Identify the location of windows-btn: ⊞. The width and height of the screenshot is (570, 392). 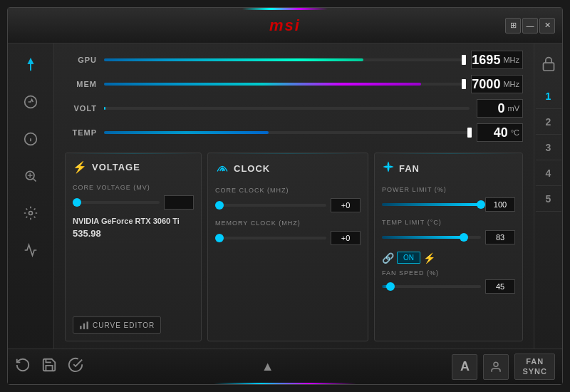
(513, 26).